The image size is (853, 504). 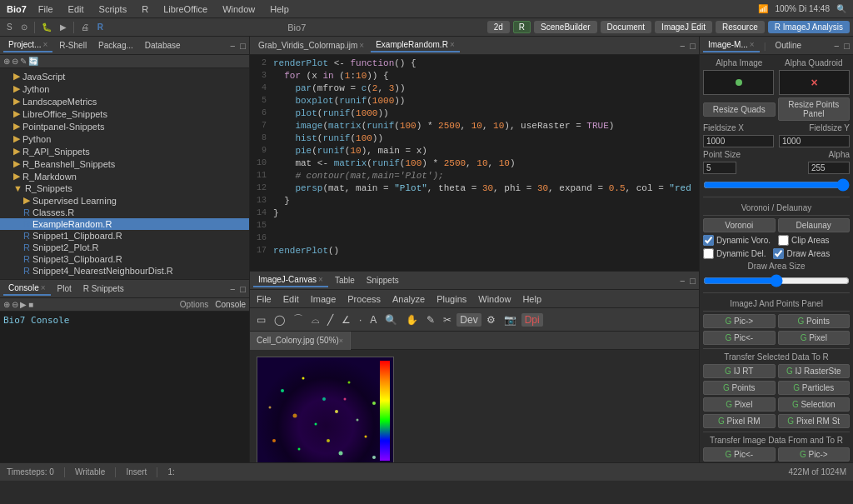 What do you see at coordinates (280, 320) in the screenshot?
I see `ij-tool-oval: ◯` at bounding box center [280, 320].